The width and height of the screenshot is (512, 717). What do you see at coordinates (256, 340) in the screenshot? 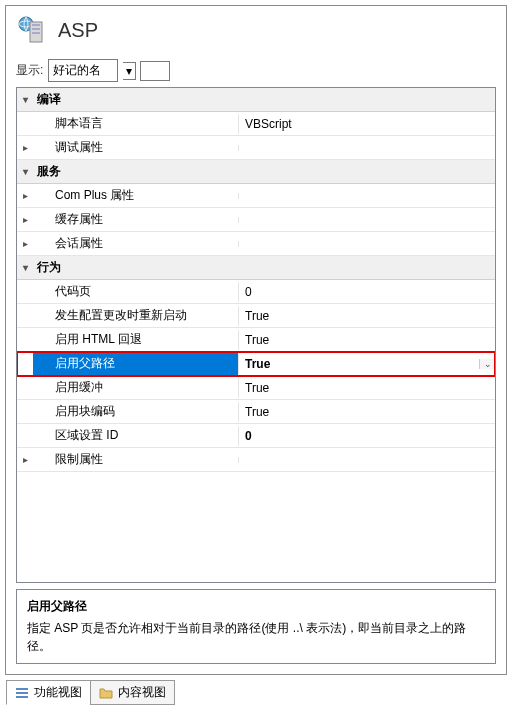
I see `property-row: 启用 HTML 回退 True` at bounding box center [256, 340].